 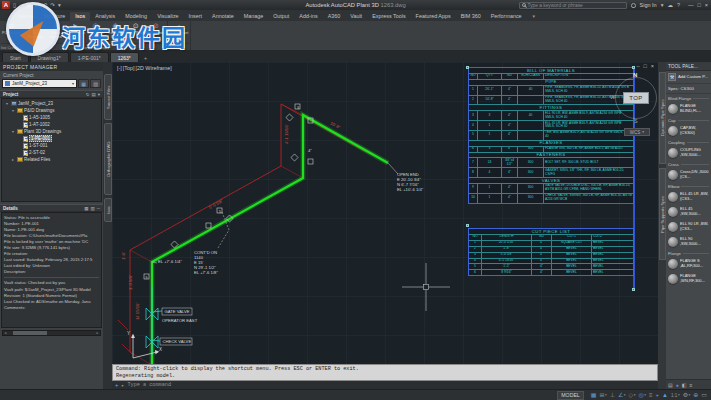 What do you see at coordinates (688, 174) in the screenshot?
I see `palette-item-cross-dn-3000-cs: Cross,DN ,3000 (CS...` at bounding box center [688, 174].